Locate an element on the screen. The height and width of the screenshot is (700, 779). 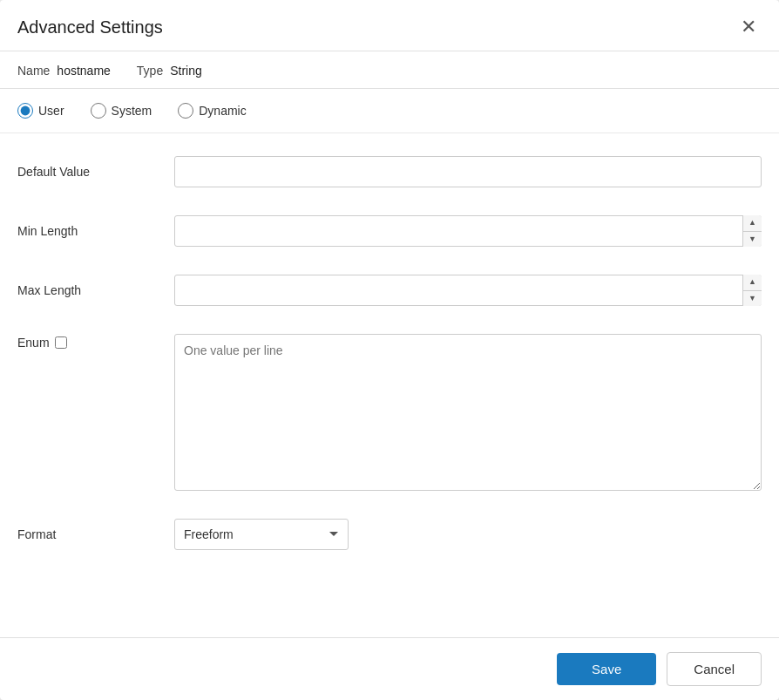
meta-row: Name hostname Type String is located at coordinates (390, 70).